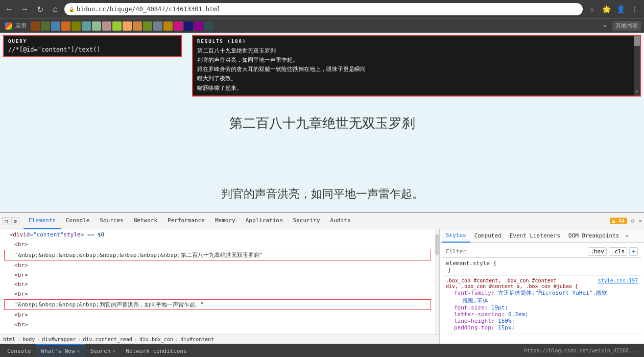 This screenshot has width=644, height=357. Describe the element at coordinates (59, 339) in the screenshot. I see `breadcrumb-wrapper: div#wrapper` at that location.